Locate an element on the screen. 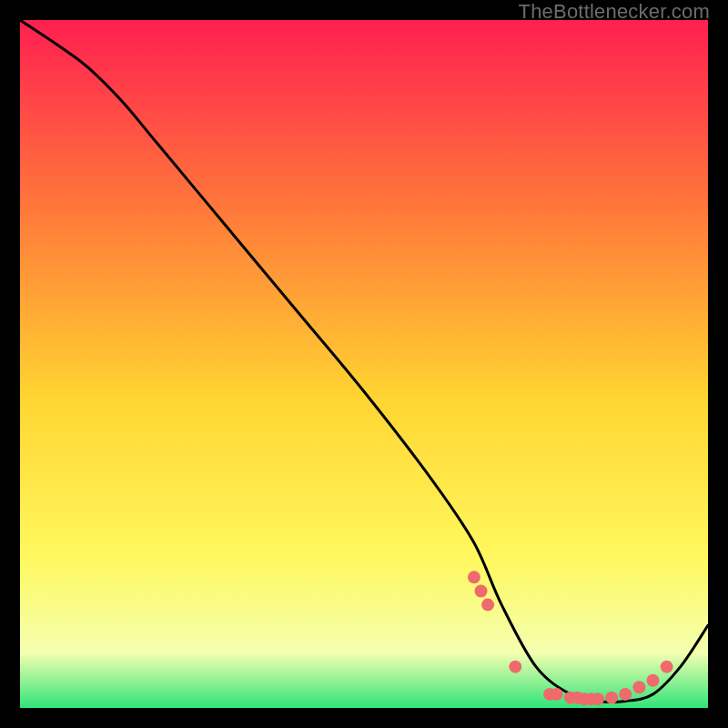 The height and width of the screenshot is (728, 728). marker-dots is located at coordinates (571, 638).